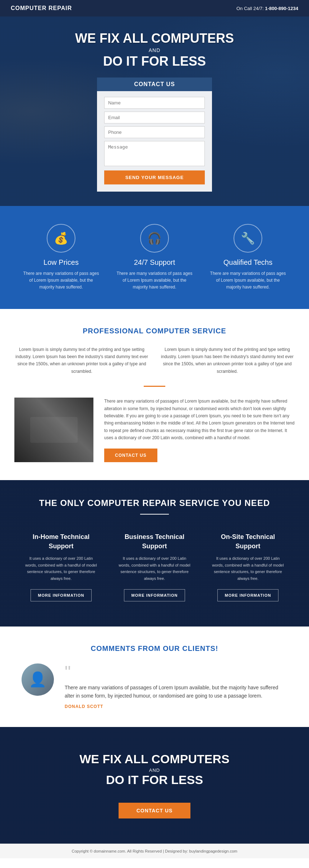 This screenshot has height=868, width=309. I want to click on support-item-0: In-Home Technical Support It uses a dict…, so click(61, 567).